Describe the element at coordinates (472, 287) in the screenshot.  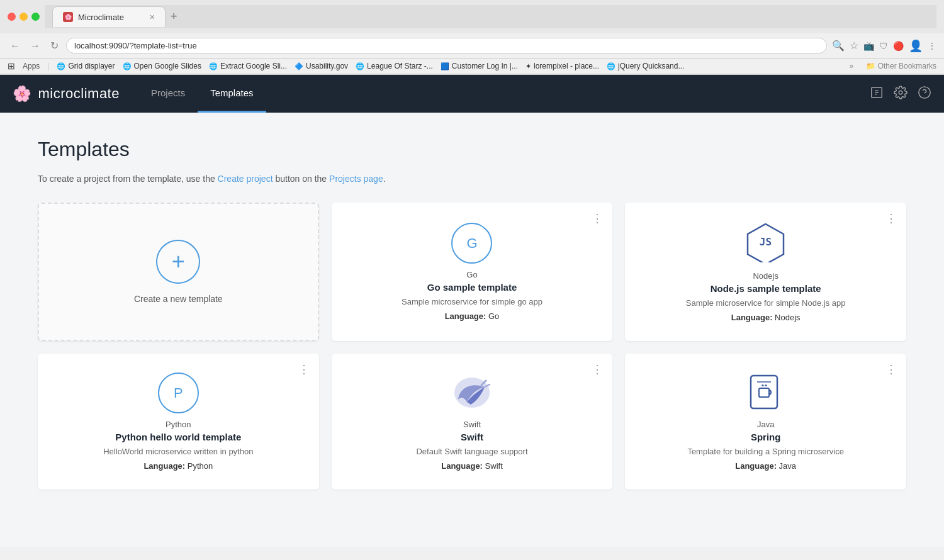
I see `go-card-name: Go sample template` at that location.